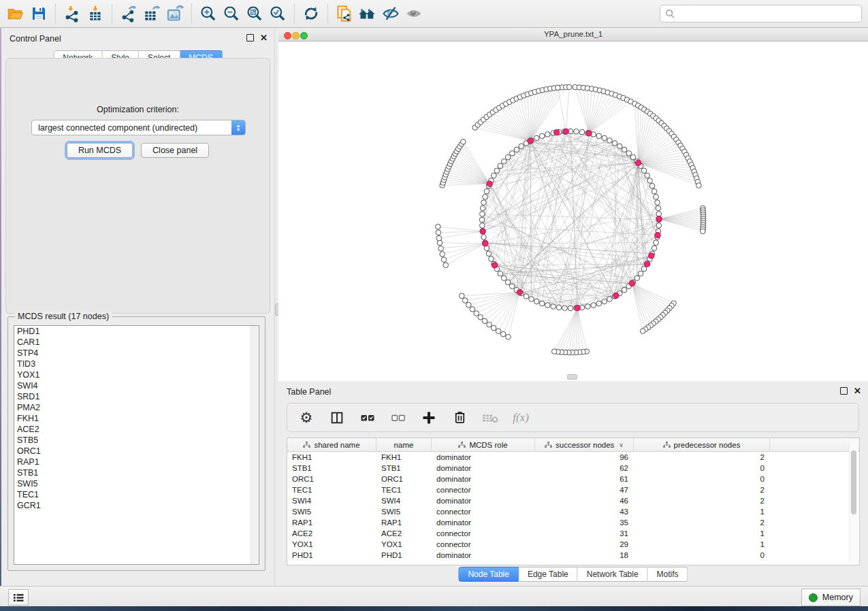 This screenshot has height=611, width=868. Describe the element at coordinates (573, 501) in the screenshot. I see `table-row: SWI4SWI4dominator462` at that location.